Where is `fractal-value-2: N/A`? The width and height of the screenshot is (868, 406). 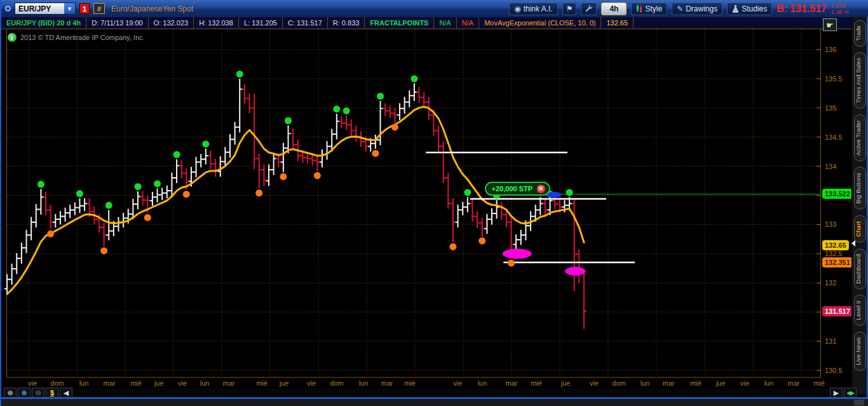 fractal-value-2: N/A is located at coordinates (468, 23).